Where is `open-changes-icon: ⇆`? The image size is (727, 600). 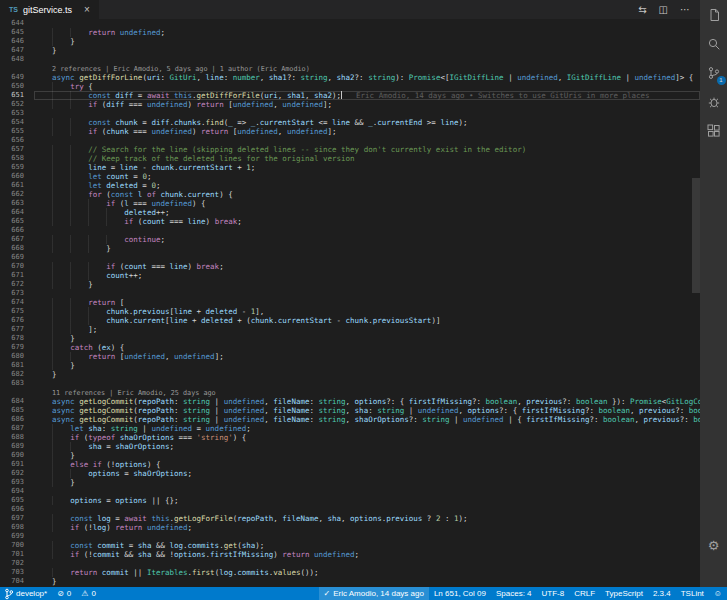 open-changes-icon: ⇆ is located at coordinates (642, 10).